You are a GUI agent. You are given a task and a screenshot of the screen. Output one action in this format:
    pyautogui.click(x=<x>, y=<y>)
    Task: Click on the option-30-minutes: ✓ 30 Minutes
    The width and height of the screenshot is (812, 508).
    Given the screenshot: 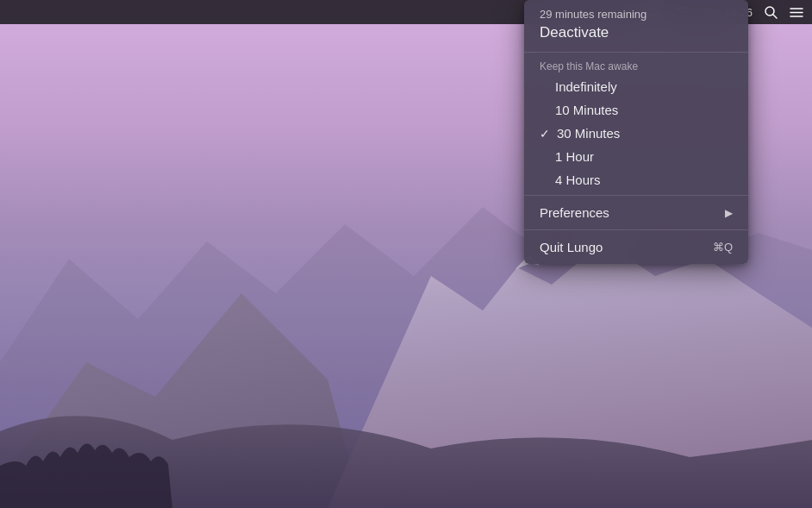 What is the action you would take?
    pyautogui.click(x=636, y=133)
    